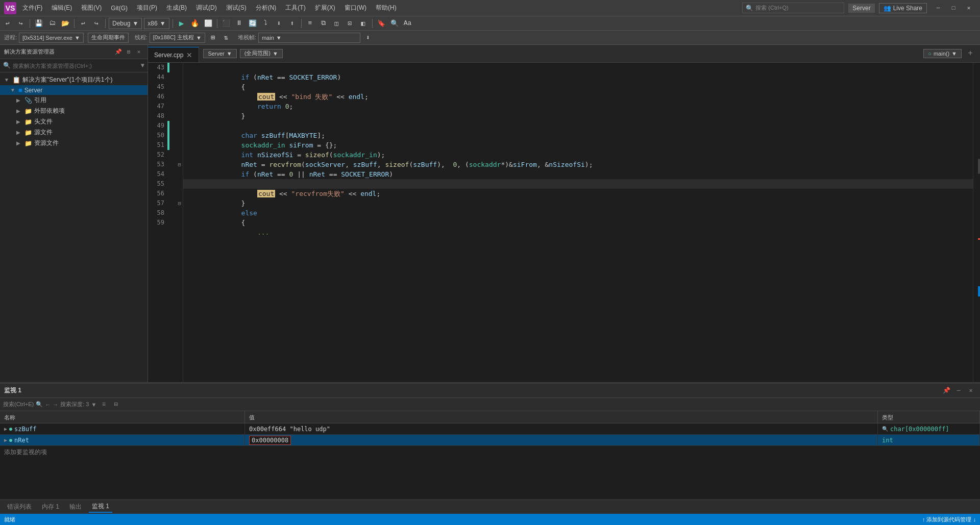  I want to click on watch-value-nret: 0x00000008, so click(561, 440).